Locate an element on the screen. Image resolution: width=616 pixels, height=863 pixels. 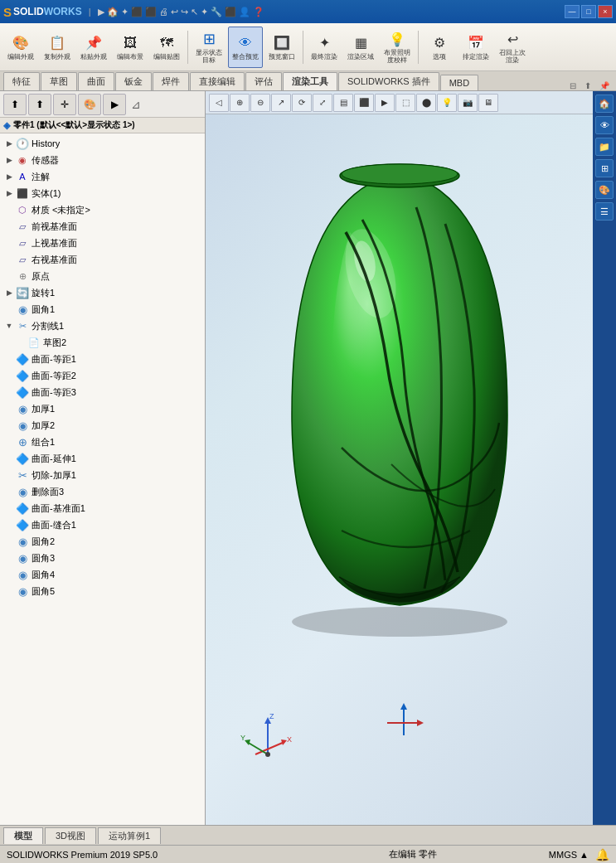
vp-play-button: ▶ is located at coordinates (385, 103).